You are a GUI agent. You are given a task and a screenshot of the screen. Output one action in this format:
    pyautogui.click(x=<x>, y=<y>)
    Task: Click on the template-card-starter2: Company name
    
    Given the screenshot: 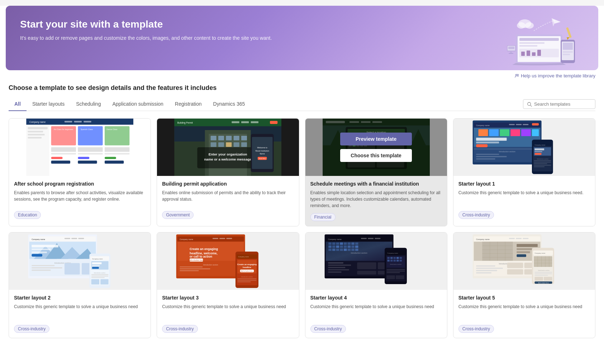 What is the action you would take?
    pyautogui.click(x=80, y=285)
    